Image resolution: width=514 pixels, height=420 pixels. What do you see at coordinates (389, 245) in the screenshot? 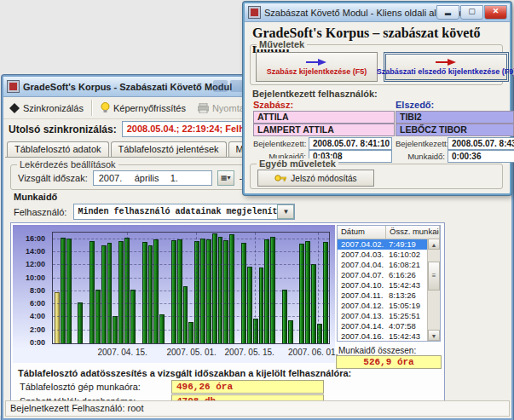
I see `table-row: 2007.04.02.7:49:19` at bounding box center [389, 245].